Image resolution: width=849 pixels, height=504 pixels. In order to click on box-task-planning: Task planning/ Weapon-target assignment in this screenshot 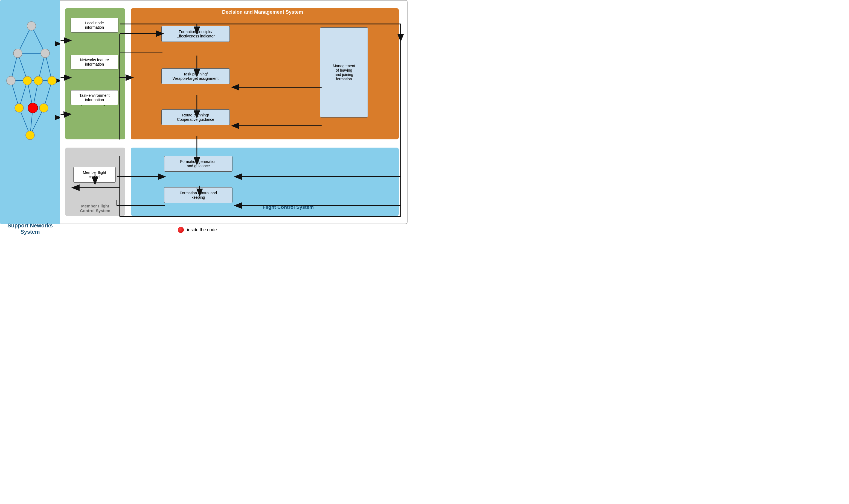, I will do `click(196, 76)`.